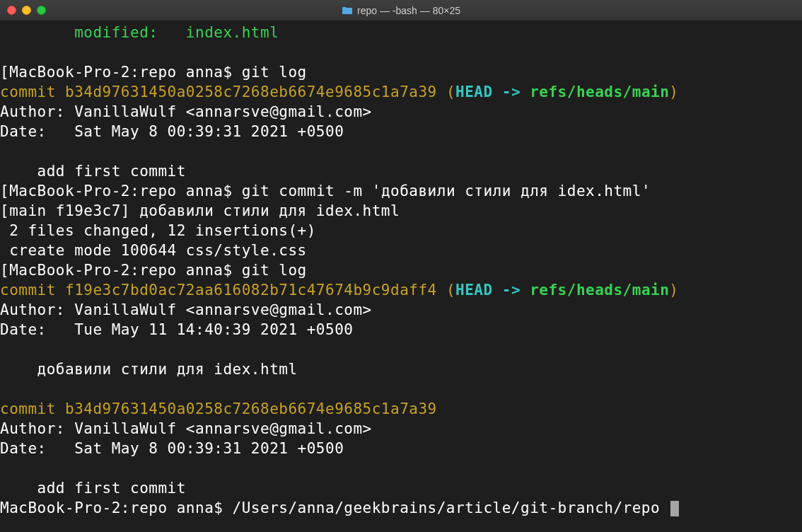 The image size is (802, 532). What do you see at coordinates (446, 191) in the screenshot?
I see `command-text: git commit -m 'добавили стили для idex.h…` at bounding box center [446, 191].